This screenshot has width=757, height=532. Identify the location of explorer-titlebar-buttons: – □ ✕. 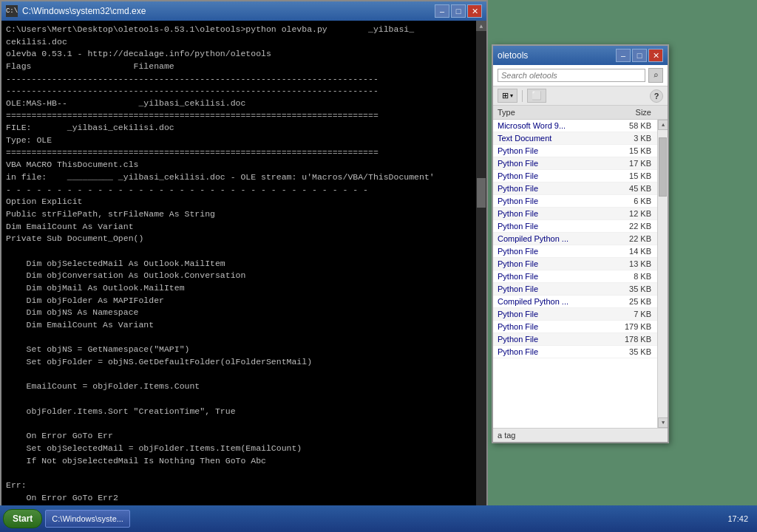
(639, 55).